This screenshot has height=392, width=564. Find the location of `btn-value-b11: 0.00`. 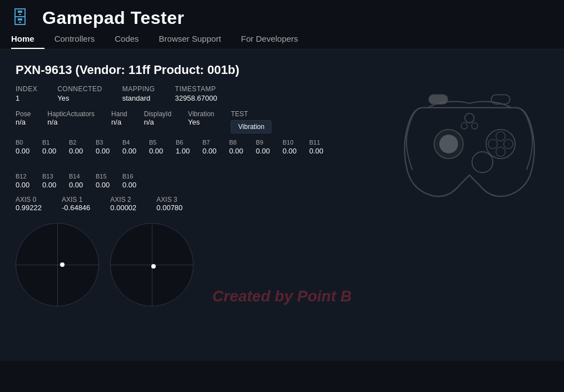

btn-value-b11: 0.00 is located at coordinates (320, 151).